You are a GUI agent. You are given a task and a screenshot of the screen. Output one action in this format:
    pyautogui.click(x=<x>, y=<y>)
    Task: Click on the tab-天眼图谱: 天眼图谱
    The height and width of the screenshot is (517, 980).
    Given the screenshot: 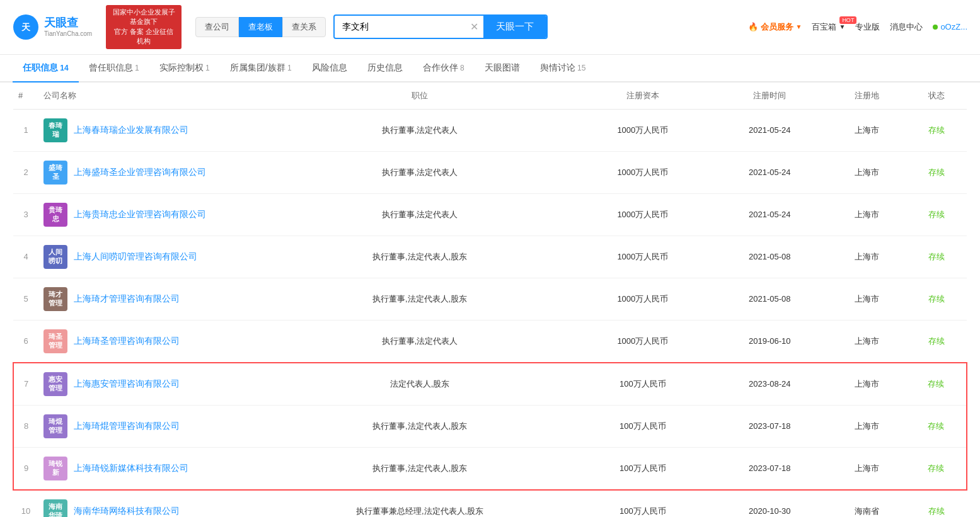 What is the action you would take?
    pyautogui.click(x=502, y=68)
    